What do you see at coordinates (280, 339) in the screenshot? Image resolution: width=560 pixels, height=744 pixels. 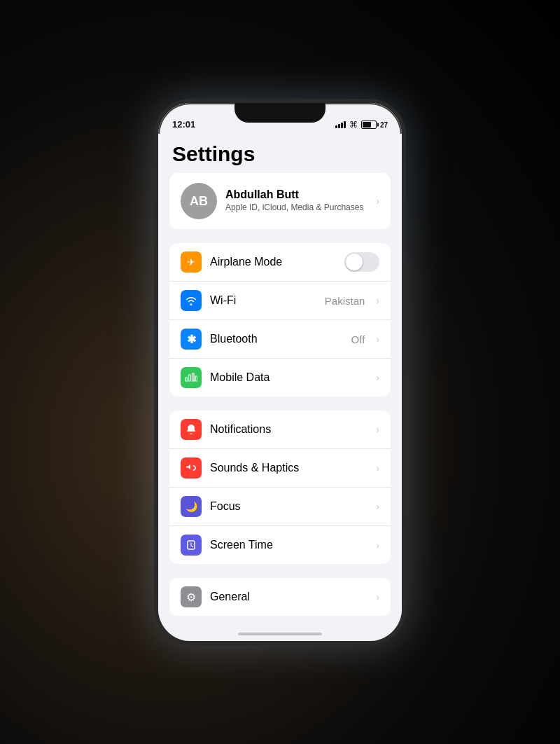 I see `bluetooth-row: ✱ Bluetooth Off ›` at bounding box center [280, 339].